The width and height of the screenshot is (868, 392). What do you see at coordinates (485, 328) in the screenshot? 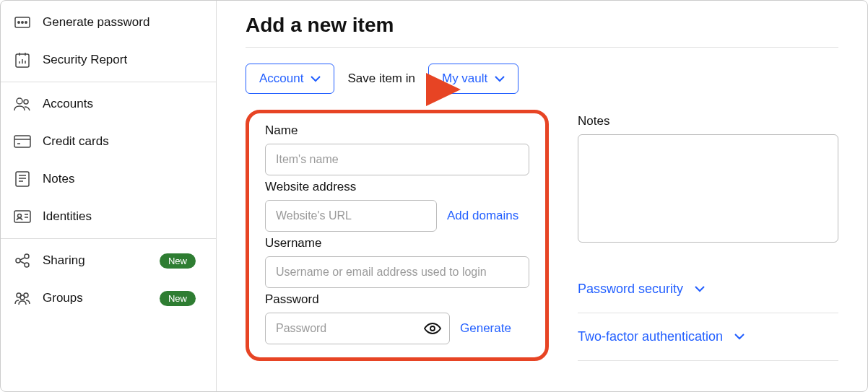
I see `generate-password-link: Generate` at bounding box center [485, 328].